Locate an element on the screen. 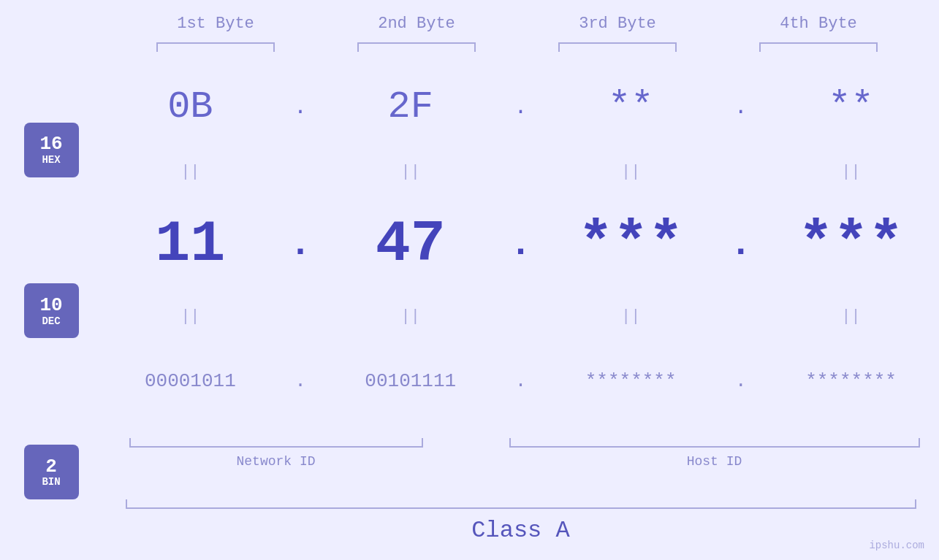 The width and height of the screenshot is (939, 560). eq1-b4: || is located at coordinates (851, 172).